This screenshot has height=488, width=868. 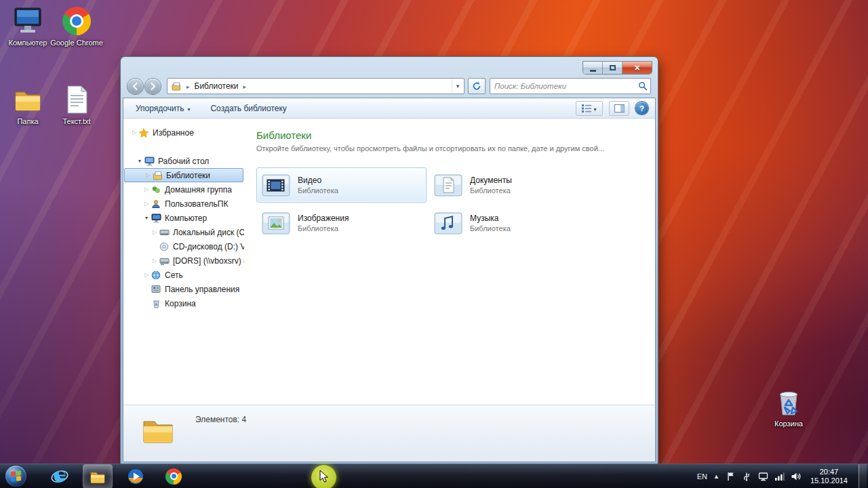 I want to click on library-item-music: Музыка Библиотека, so click(x=514, y=223).